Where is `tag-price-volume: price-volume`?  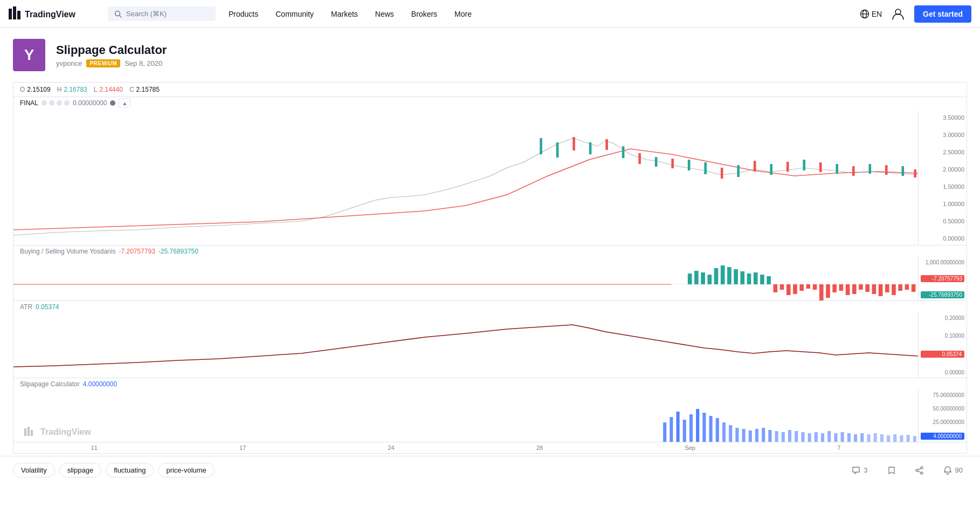 tag-price-volume: price-volume is located at coordinates (186, 470).